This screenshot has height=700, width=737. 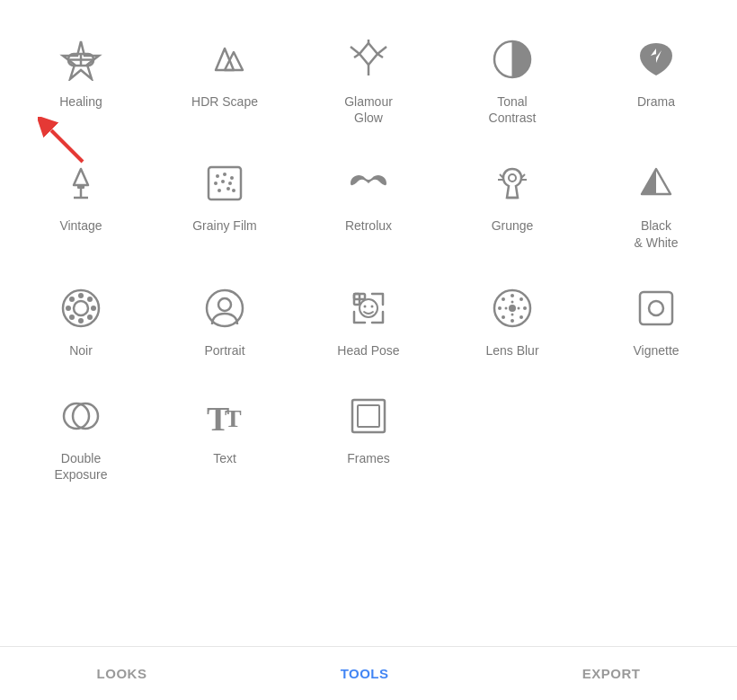 I want to click on vignette-label: Vignette, so click(x=656, y=350).